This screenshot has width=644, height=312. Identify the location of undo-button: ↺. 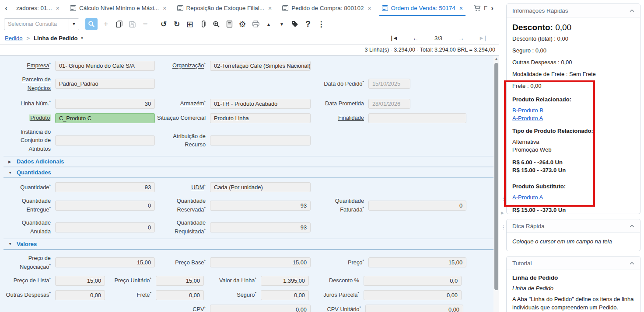
(164, 24).